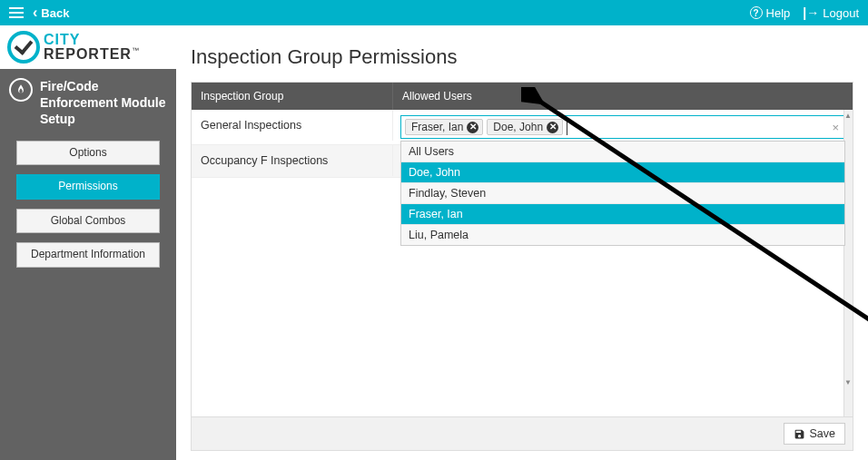 The height and width of the screenshot is (460, 868). I want to click on scroll-up-icon: ▲, so click(848, 115).